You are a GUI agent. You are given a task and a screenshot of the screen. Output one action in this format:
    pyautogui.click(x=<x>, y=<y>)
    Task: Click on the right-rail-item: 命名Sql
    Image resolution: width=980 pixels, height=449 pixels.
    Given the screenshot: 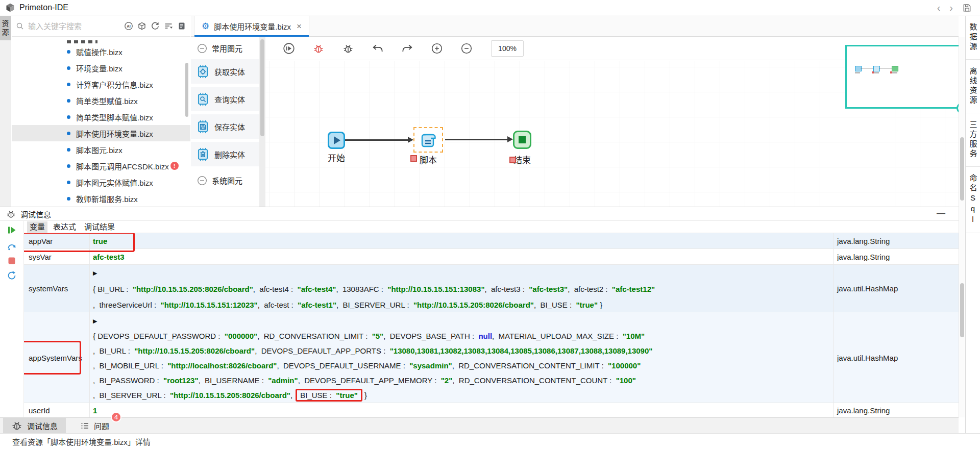 What is the action you would take?
    pyautogui.click(x=973, y=200)
    